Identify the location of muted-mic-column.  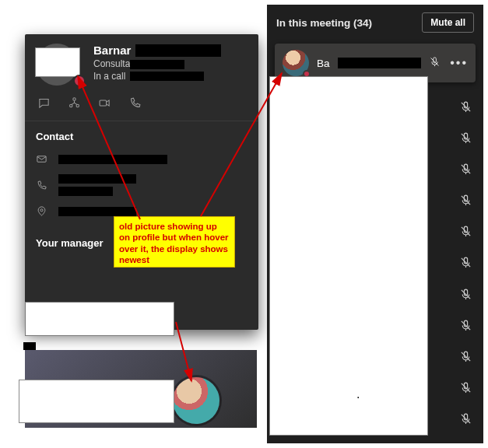
(465, 264).